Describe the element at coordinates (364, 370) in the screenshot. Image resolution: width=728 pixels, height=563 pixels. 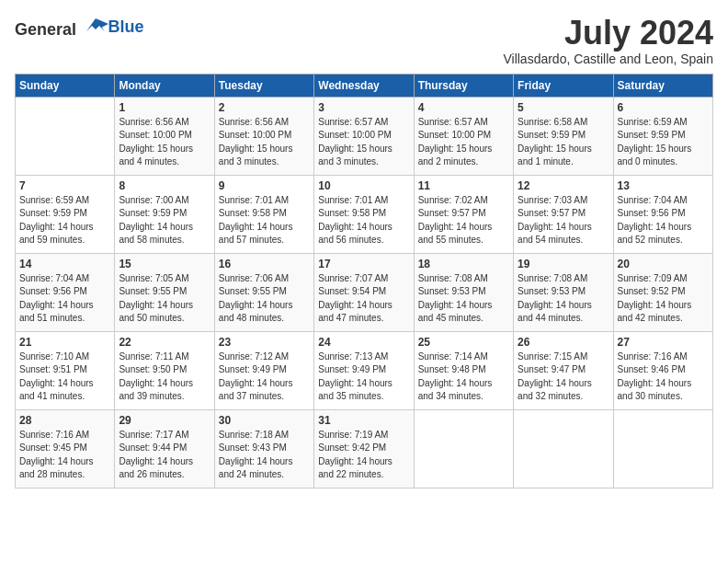
I see `calendar-cell: 24 Sunrise: 7:13 AMSunset: 9:49 PMDaylig…` at that location.